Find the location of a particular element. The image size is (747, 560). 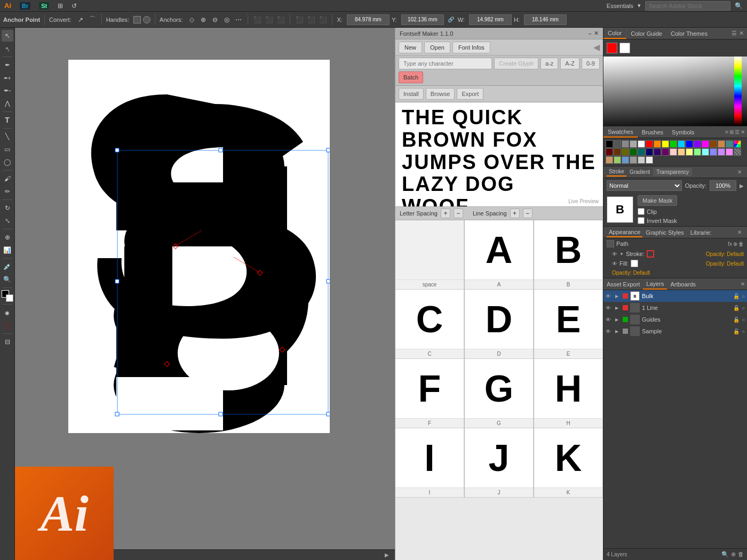

anchor-convert-icon: ⋀ is located at coordinates (7, 103).